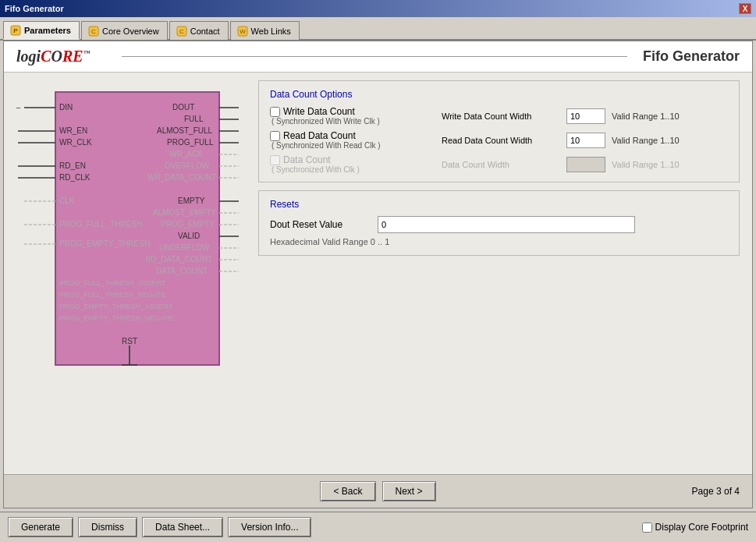 The height and width of the screenshot is (542, 756). I want to click on svg-text: CLK, so click(67, 201).